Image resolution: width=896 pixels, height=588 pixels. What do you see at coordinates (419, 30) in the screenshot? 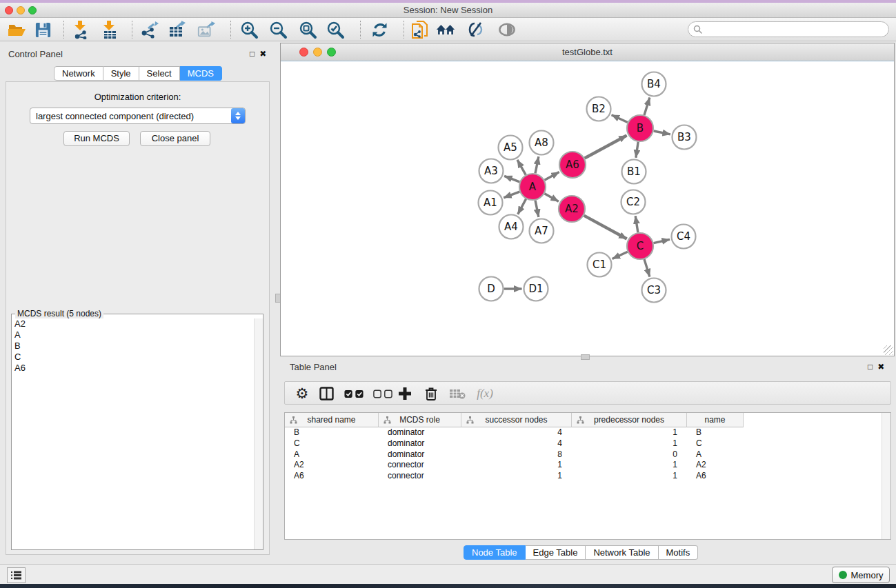
I see `new-network-from-selection-button` at bounding box center [419, 30].